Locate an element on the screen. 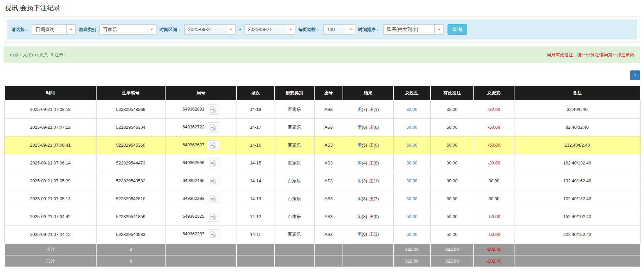  player-score: (4) is located at coordinates (364, 163).